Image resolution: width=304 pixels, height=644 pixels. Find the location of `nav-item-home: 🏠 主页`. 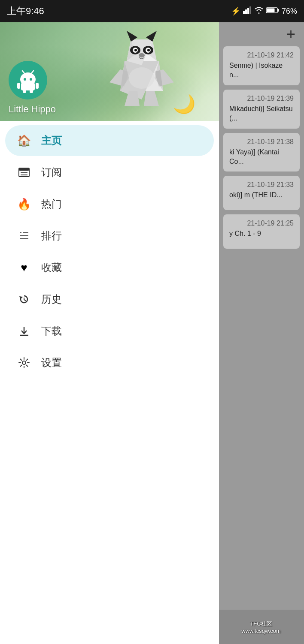

nav-item-home: 🏠 主页 is located at coordinates (109, 141).